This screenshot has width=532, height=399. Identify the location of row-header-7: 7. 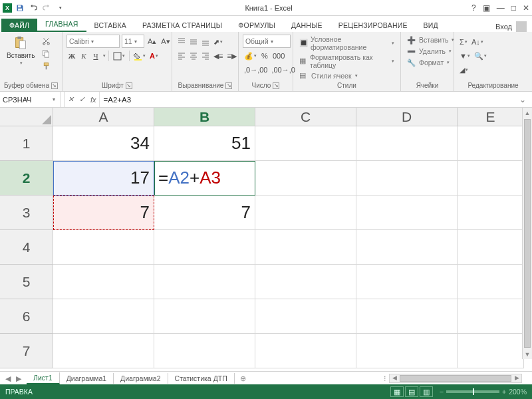
(27, 351).